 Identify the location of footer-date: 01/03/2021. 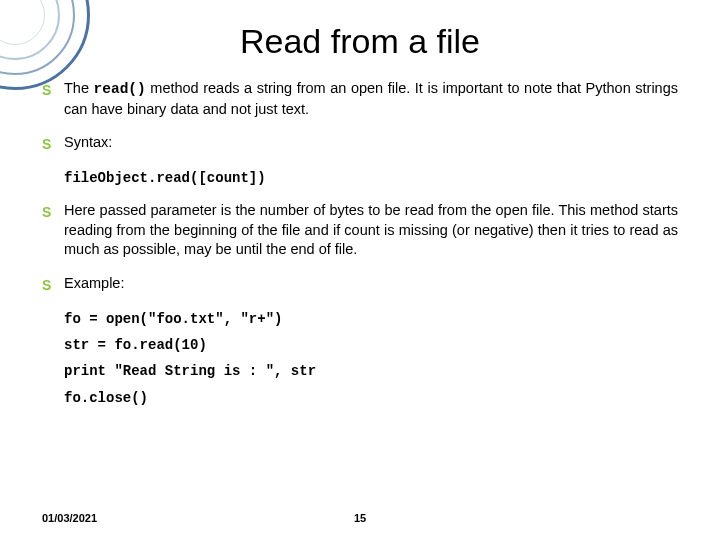
(70, 518).